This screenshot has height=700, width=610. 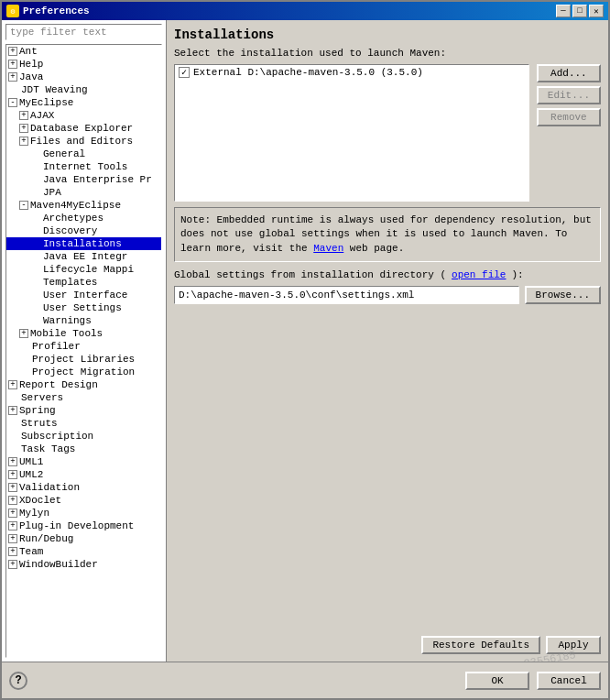 I want to click on open-file-link: open file, so click(x=478, y=275).